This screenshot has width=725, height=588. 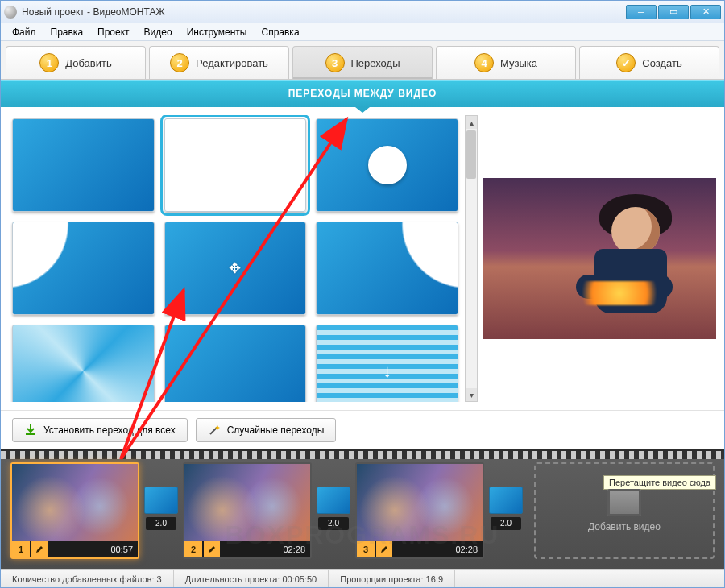 What do you see at coordinates (375, 63) in the screenshot?
I see `step-label: Переходы` at bounding box center [375, 63].